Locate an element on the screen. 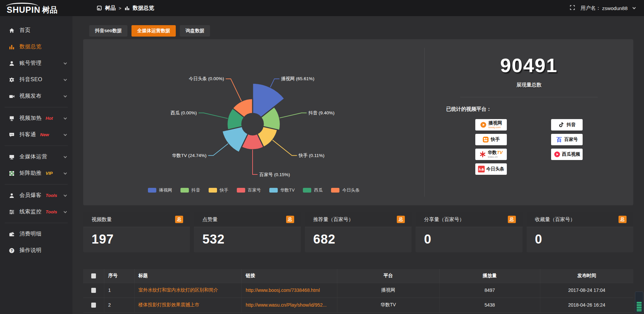 The image size is (644, 314). fullscreen-icon is located at coordinates (572, 8).